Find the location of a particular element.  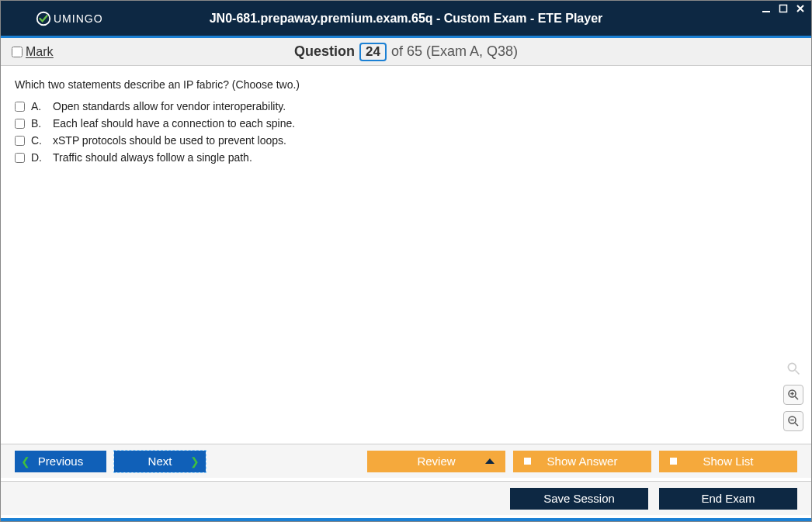

minimize-icon is located at coordinates (766, 9).